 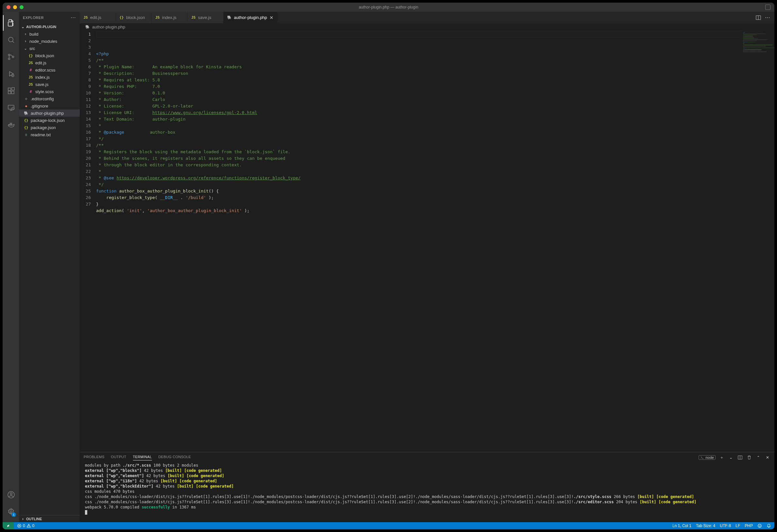 I want to click on file-label: package.json, so click(x=43, y=128).